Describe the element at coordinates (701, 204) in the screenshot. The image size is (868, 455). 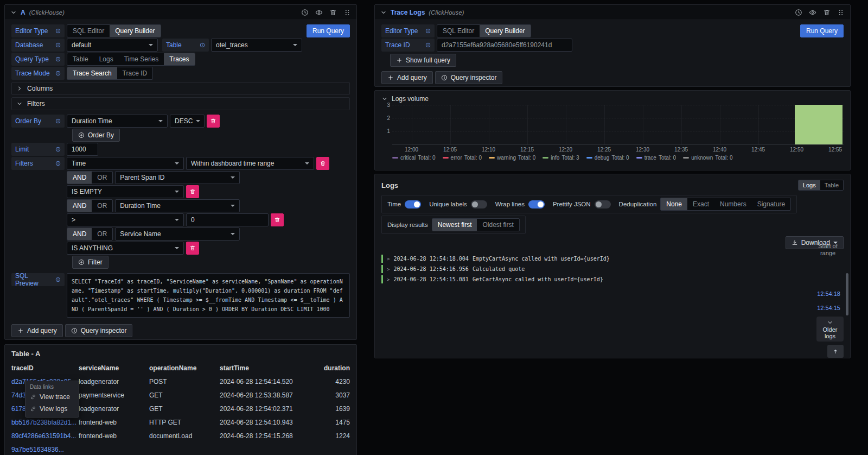
I see `dedup-exact: Exact` at that location.